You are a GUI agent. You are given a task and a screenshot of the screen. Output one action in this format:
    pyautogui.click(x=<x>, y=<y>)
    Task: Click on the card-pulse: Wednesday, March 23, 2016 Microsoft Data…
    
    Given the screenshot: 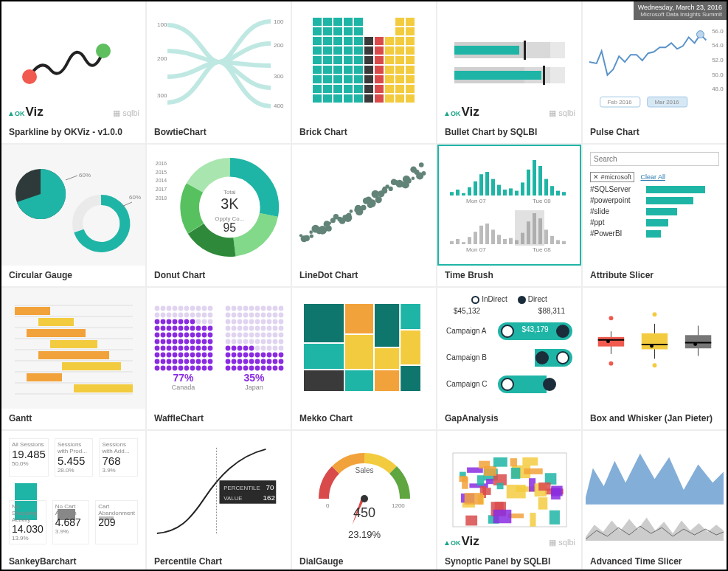 What is the action you would take?
    pyautogui.click(x=655, y=72)
    